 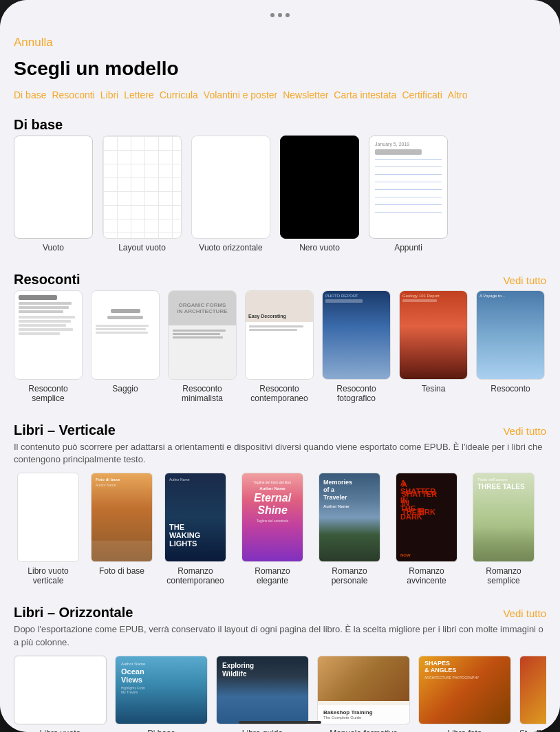 I want to click on resoconti-see-all: Vedi tutto, so click(x=524, y=281).